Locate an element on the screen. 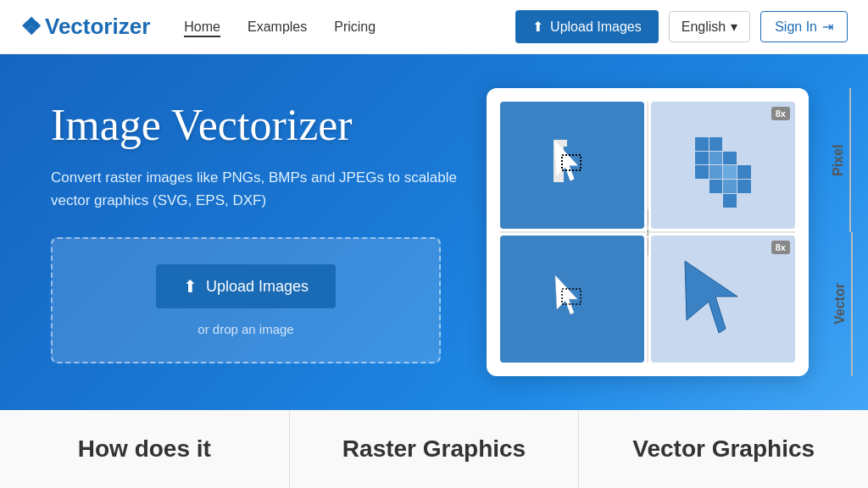 Image resolution: width=868 pixels, height=488 pixels. pixel-label: Pixel is located at coordinates (841, 160).